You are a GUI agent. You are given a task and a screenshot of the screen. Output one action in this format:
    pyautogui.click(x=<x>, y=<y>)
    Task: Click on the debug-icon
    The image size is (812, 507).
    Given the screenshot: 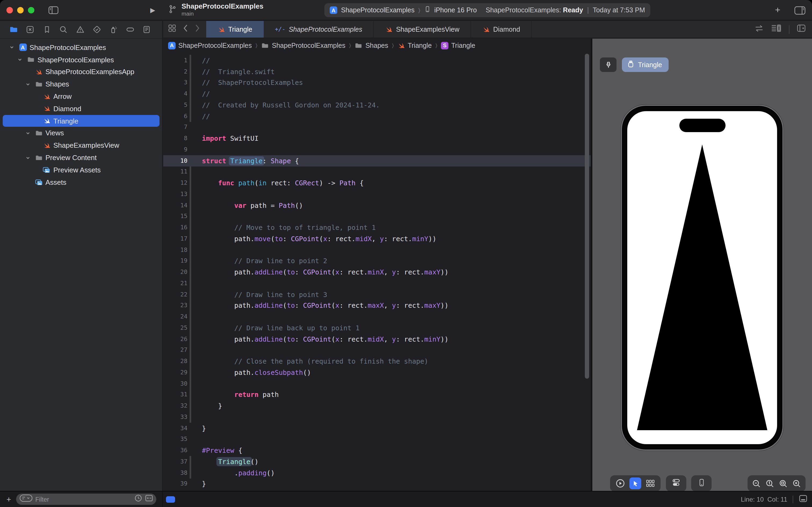 What is the action you would take?
    pyautogui.click(x=113, y=30)
    